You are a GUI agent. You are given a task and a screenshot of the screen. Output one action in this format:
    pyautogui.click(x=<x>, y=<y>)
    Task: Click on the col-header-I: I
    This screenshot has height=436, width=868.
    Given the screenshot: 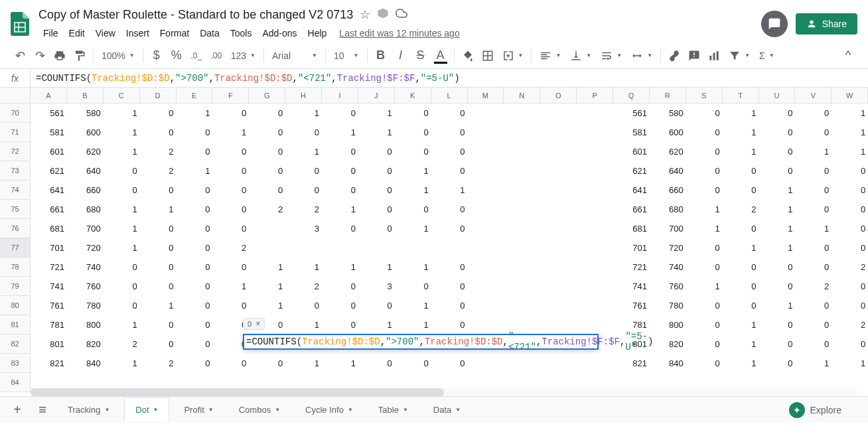 What is the action you would take?
    pyautogui.click(x=340, y=96)
    